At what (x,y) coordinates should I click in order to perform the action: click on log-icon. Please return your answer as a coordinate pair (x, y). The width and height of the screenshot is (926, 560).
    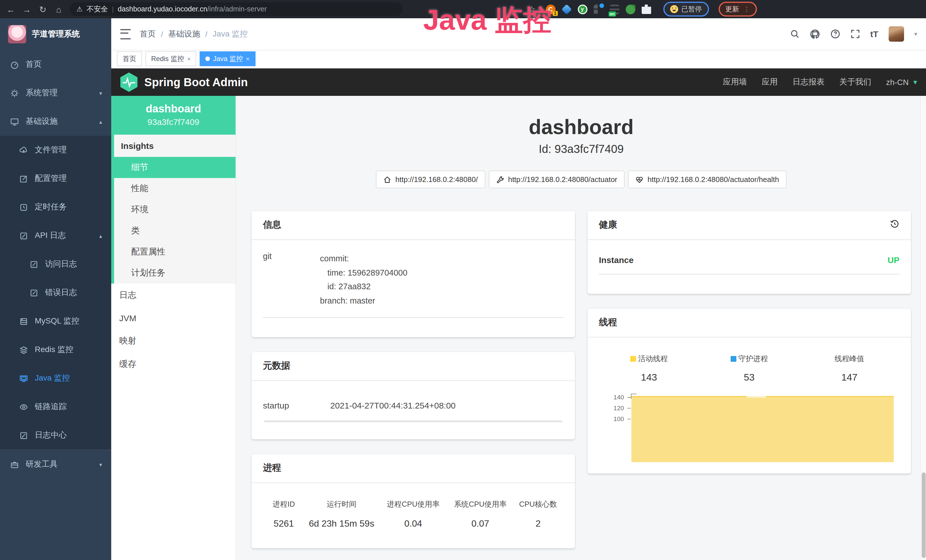
    Looking at the image, I should click on (34, 264).